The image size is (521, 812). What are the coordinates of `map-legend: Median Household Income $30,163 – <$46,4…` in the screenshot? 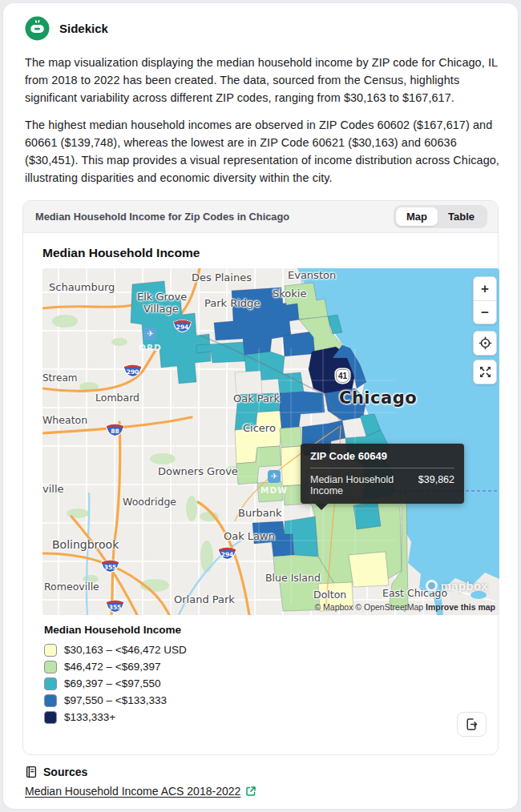 It's located at (265, 674).